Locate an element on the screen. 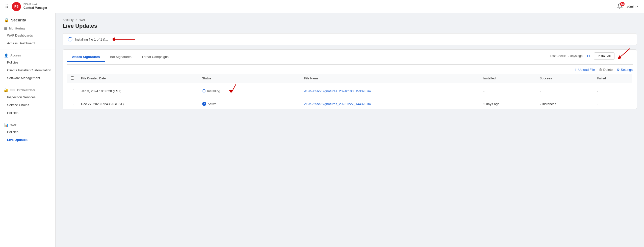 This screenshot has width=644, height=247. delete-icon: 🗑 is located at coordinates (600, 70).